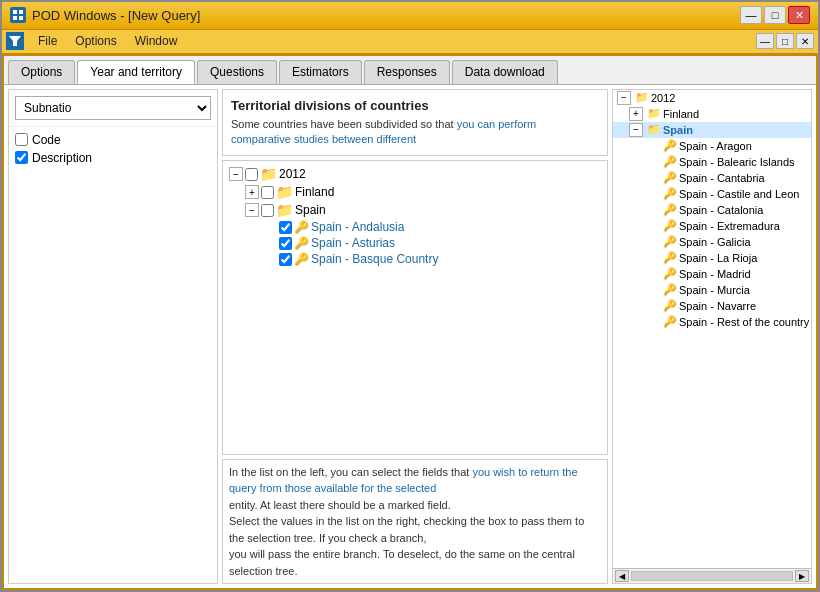 The height and width of the screenshot is (592, 820). What do you see at coordinates (765, 41) in the screenshot?
I see `menu-minimize: —` at bounding box center [765, 41].